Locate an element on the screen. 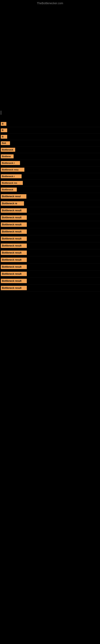 This screenshot has width=100, height=644. bottleneck-result-label: Bottleneck resu is located at coordinates (12, 170).